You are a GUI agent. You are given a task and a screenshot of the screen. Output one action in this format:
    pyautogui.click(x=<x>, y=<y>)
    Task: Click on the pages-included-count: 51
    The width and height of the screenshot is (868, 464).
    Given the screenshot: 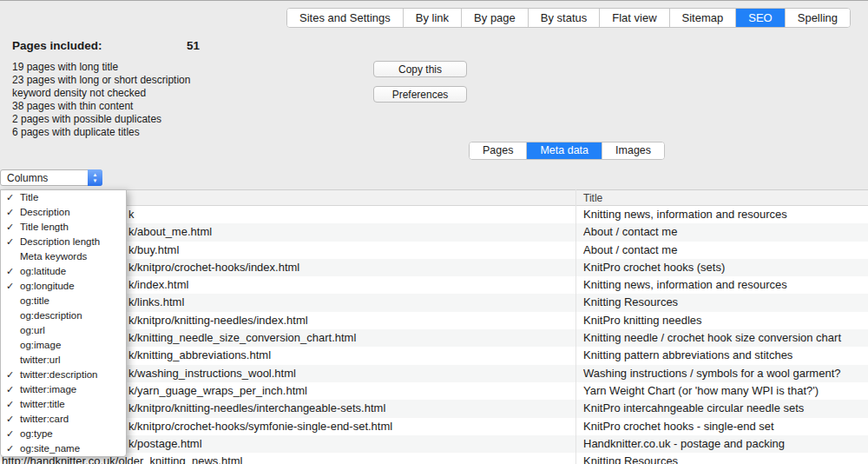 What is the action you would take?
    pyautogui.click(x=193, y=45)
    